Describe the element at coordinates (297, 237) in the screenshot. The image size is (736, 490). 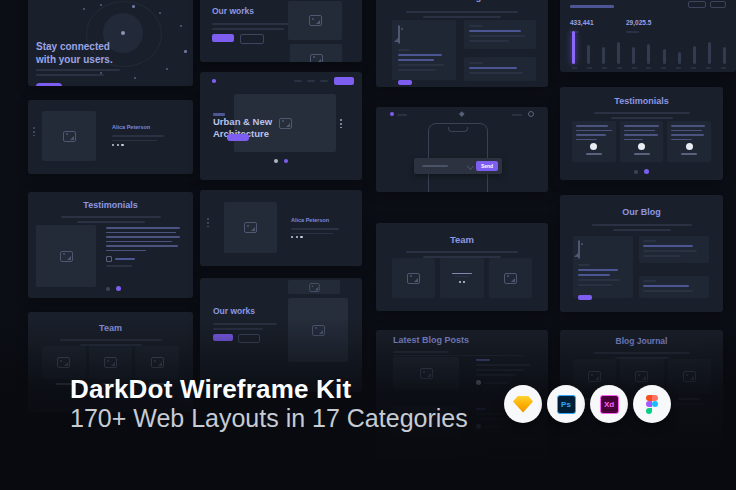
I see `rating-dots` at that location.